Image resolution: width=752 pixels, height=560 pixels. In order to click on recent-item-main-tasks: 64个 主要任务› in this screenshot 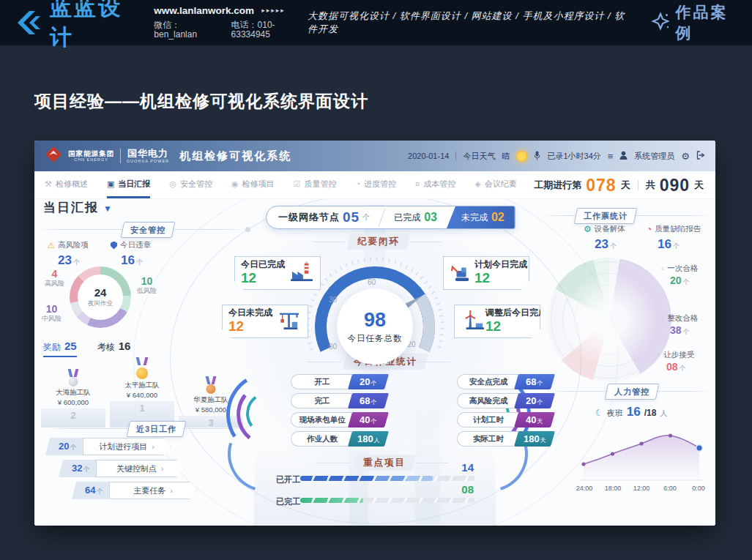, I will do `click(135, 490)`.